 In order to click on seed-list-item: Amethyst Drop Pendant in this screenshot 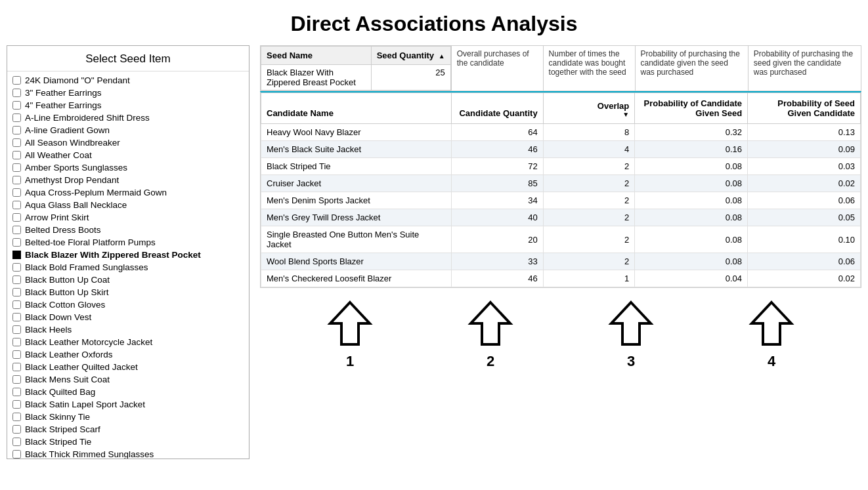, I will do `click(128, 180)`.